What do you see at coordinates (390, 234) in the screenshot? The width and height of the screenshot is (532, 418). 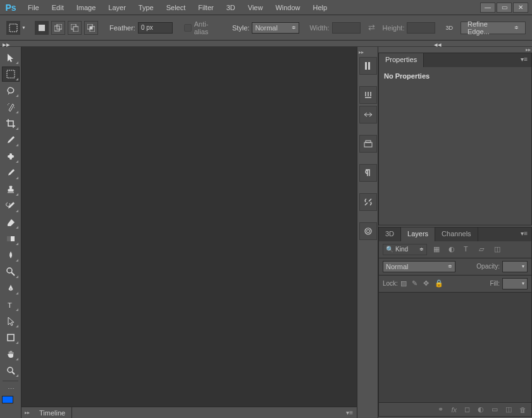 I see `tab-3d: 3D` at bounding box center [390, 234].